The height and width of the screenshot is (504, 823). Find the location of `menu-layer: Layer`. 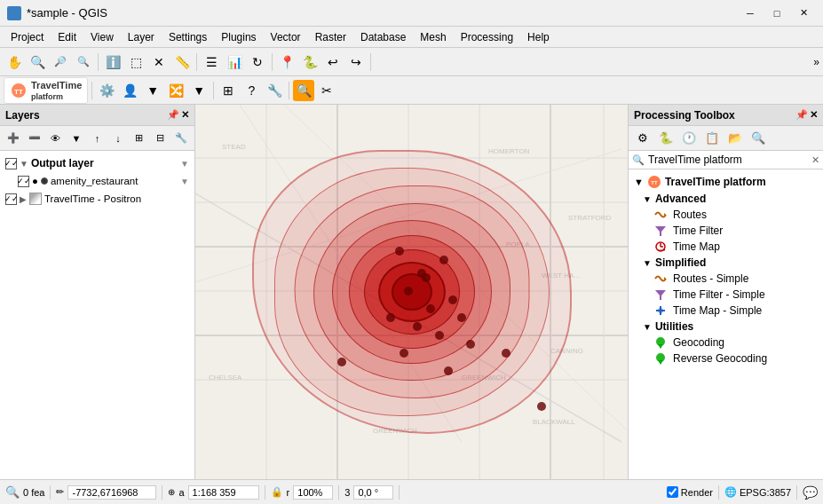

menu-layer: Layer is located at coordinates (141, 37).